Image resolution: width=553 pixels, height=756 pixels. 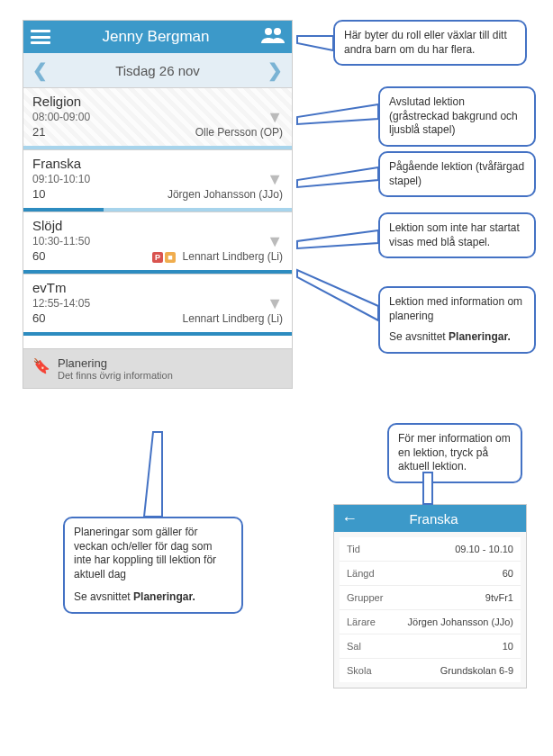 What do you see at coordinates (158, 101) in the screenshot?
I see `lesson-subject: Religion` at bounding box center [158, 101].